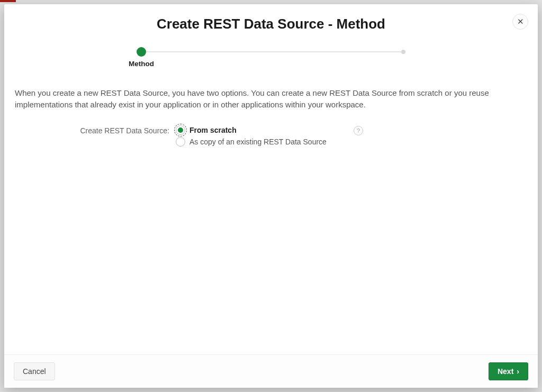 This screenshot has width=542, height=392. I want to click on option-label: As copy of an existing REST Data Source, so click(258, 142).